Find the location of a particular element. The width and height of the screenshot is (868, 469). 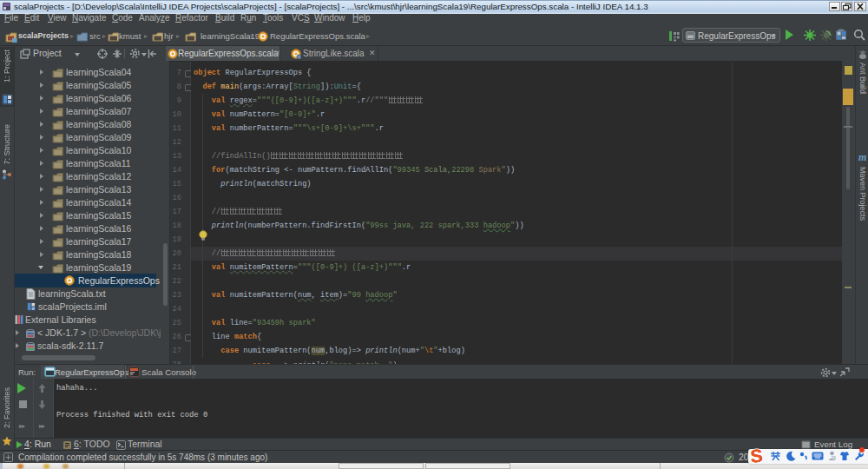

svg-text: m is located at coordinates (863, 157).